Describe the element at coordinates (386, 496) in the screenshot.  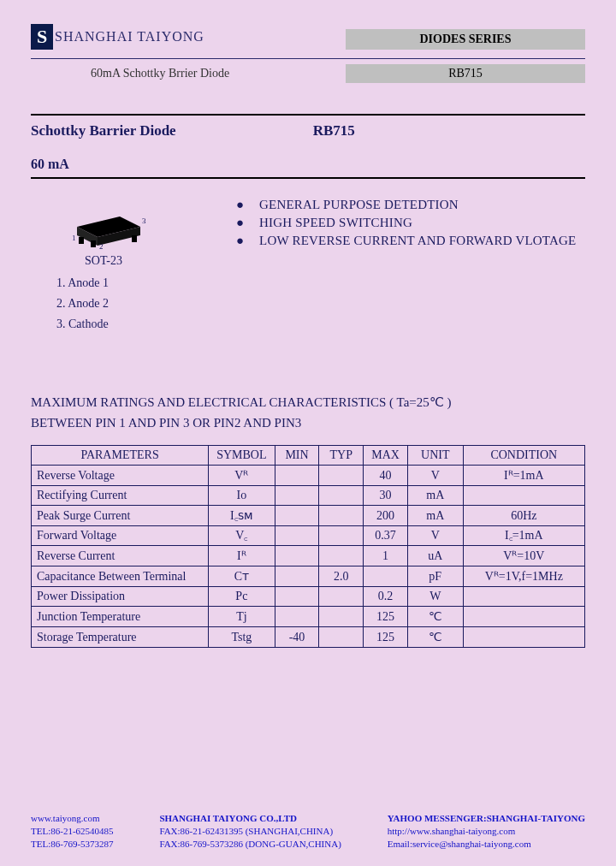
I see `cell-max: 30` at that location.